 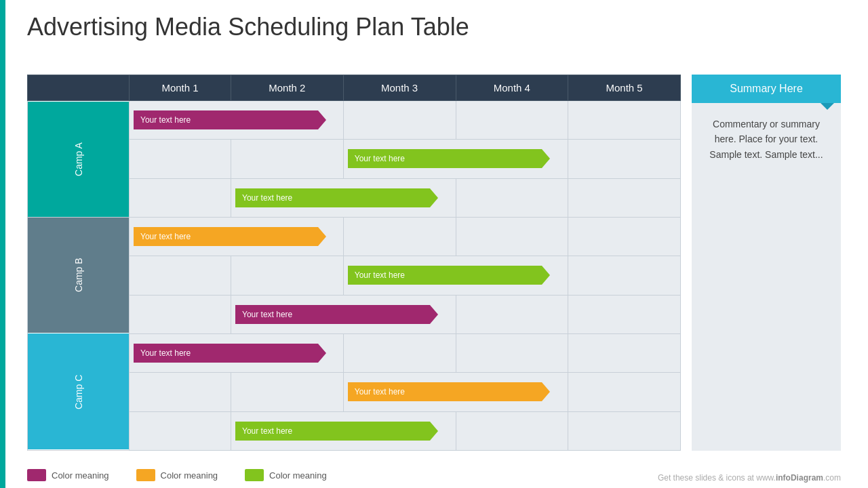 I want to click on camp-c-r2-m2, so click(x=288, y=392).